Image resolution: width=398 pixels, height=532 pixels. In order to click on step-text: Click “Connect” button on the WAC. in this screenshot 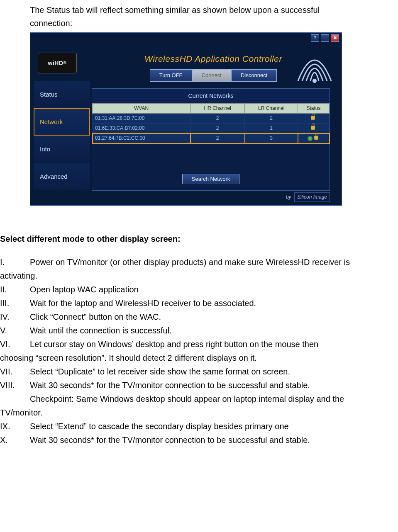, I will do `click(214, 317)`.